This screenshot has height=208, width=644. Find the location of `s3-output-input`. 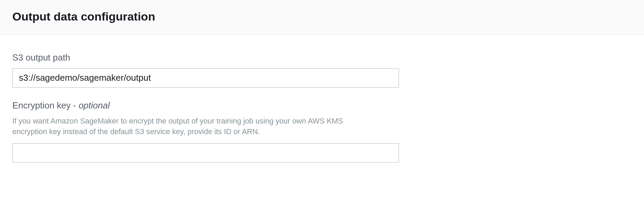

s3-output-input is located at coordinates (206, 78).